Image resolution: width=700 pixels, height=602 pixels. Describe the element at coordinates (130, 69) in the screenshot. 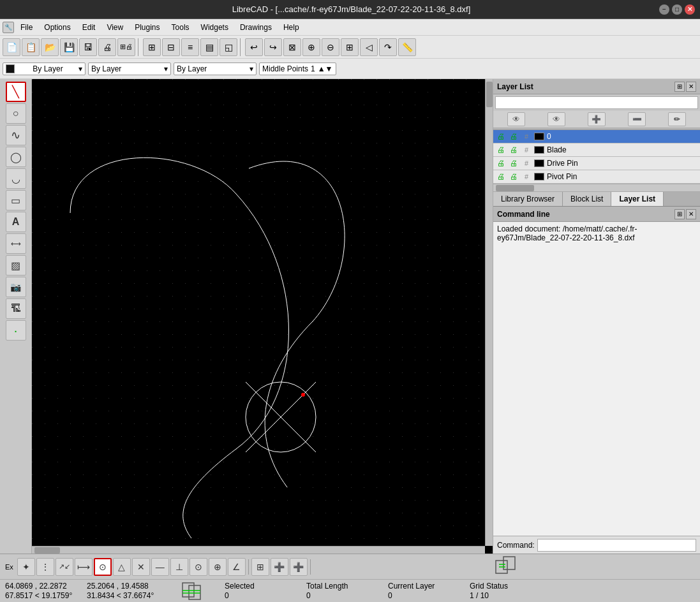

I see `line-type-combo: By Layer ▾` at that location.